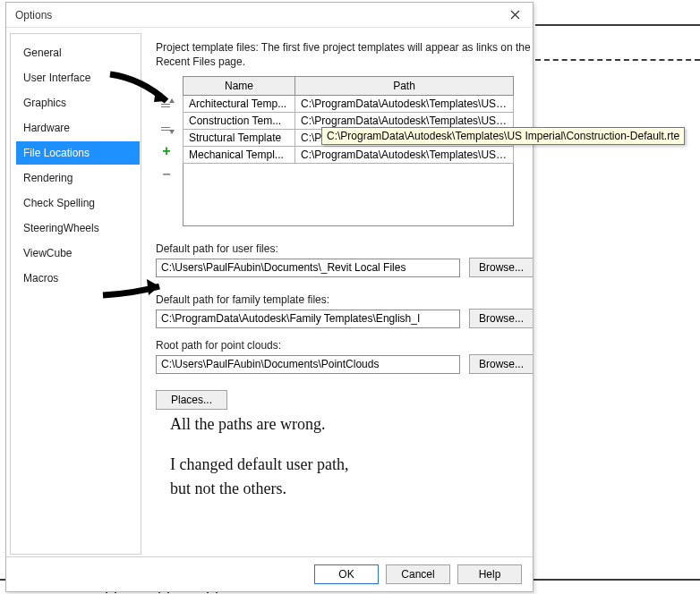 Image resolution: width=700 pixels, height=594 pixels. I want to click on sidebar-item-check-spelling: Check Spelling, so click(78, 203).